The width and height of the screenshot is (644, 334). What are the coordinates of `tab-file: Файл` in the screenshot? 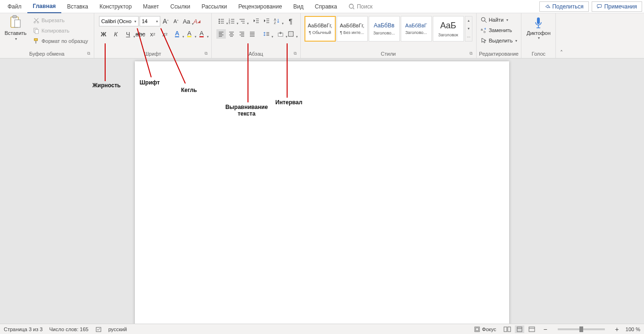 It's located at (15, 7).